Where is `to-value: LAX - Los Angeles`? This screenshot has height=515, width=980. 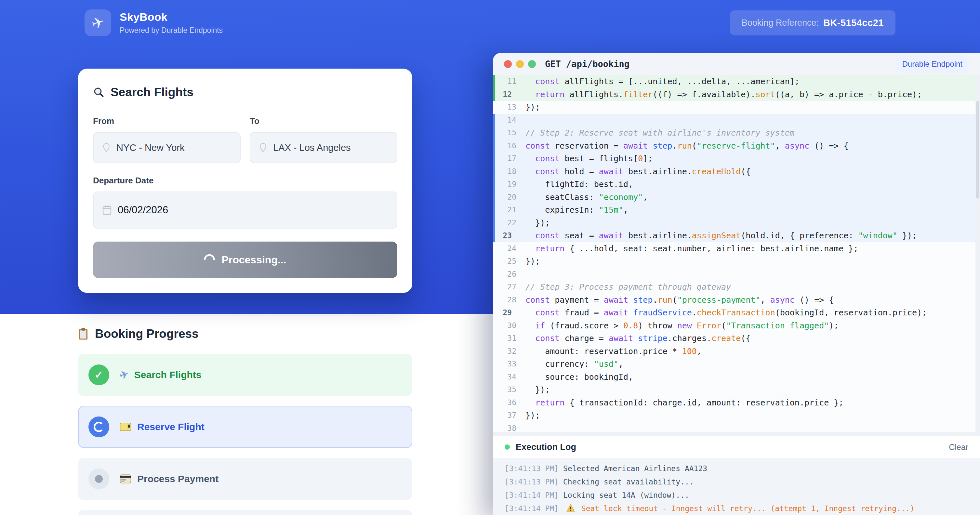
to-value: LAX - Los Angeles is located at coordinates (312, 148).